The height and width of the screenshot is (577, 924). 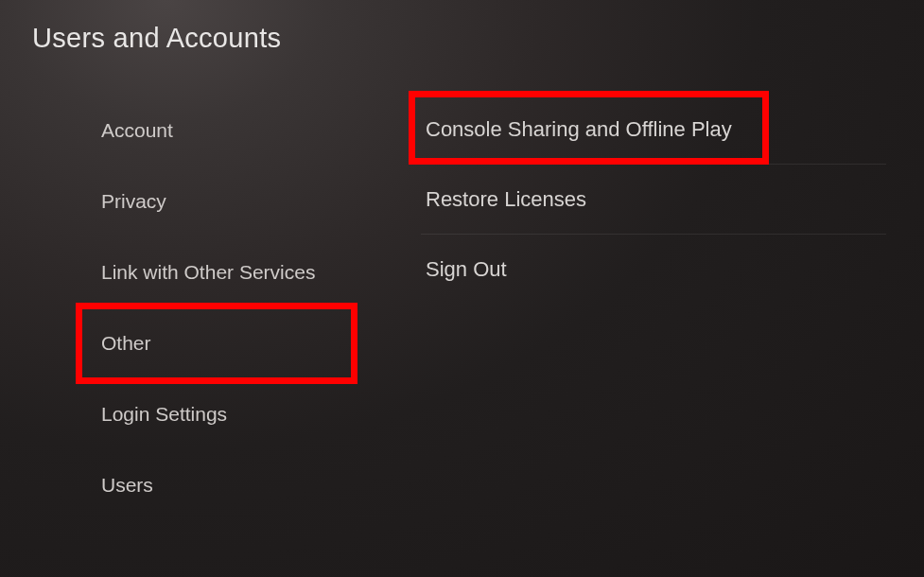 What do you see at coordinates (259, 131) in the screenshot?
I see `sidebar-item-account: Account` at bounding box center [259, 131].